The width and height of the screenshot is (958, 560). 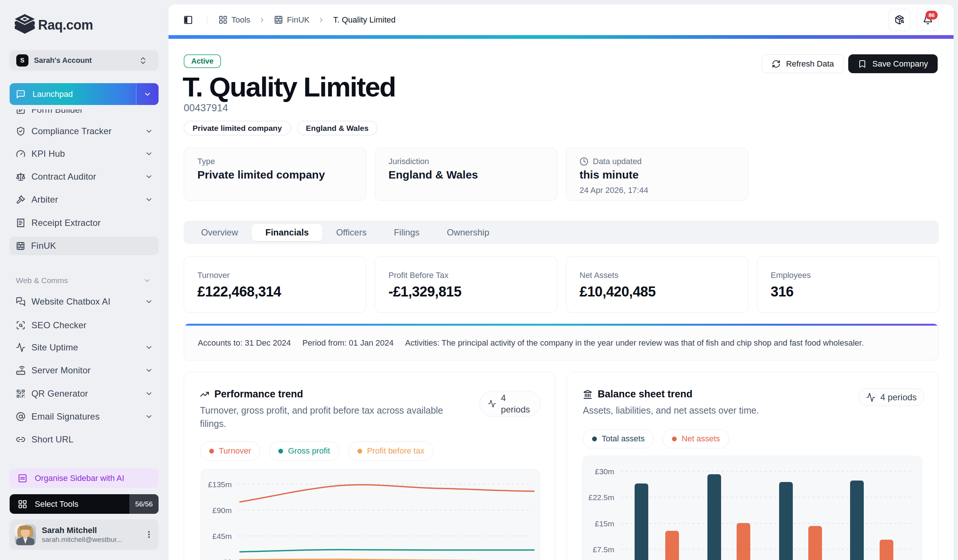 I want to click on svg-text: £30m, so click(x=604, y=471).